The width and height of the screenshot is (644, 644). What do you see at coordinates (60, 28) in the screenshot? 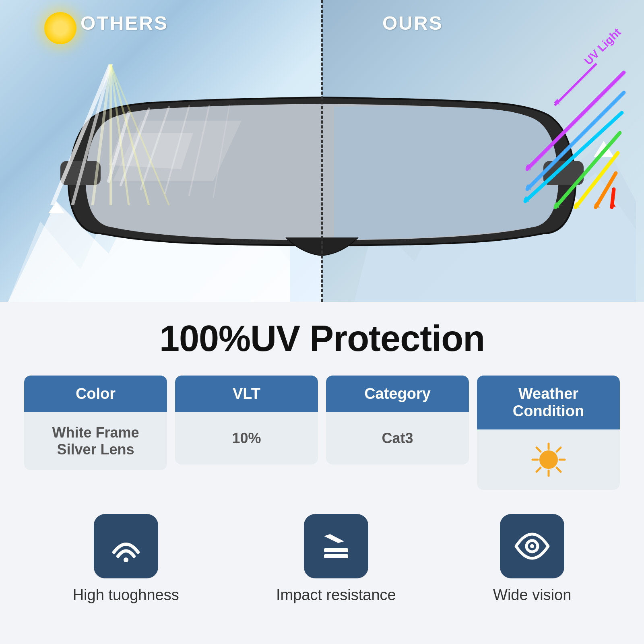
I see `sun-graphic` at bounding box center [60, 28].